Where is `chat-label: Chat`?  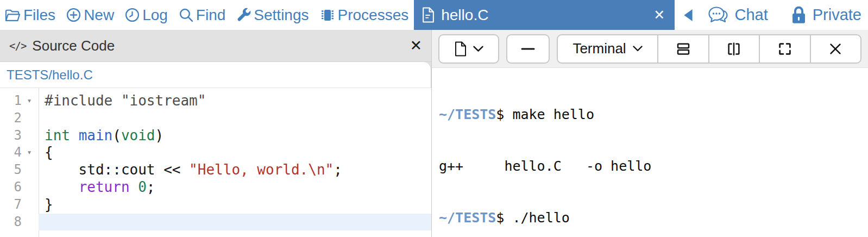 chat-label: Chat is located at coordinates (751, 15).